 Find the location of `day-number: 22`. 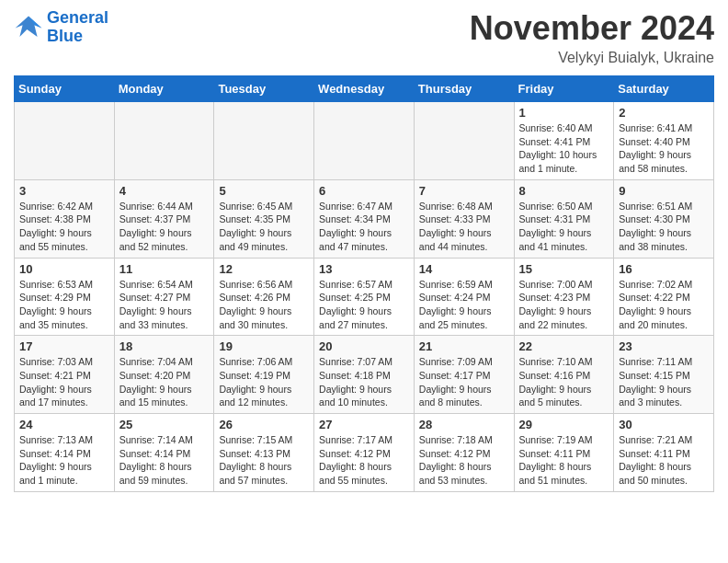

day-number: 22 is located at coordinates (564, 346).